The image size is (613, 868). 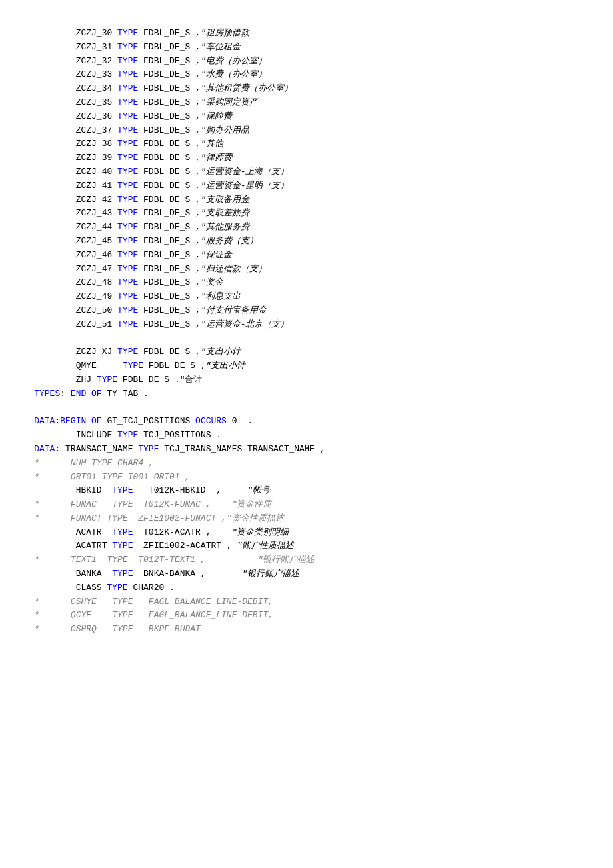 I want to click on code-text: T012K-HBKID ,, so click(x=190, y=491).